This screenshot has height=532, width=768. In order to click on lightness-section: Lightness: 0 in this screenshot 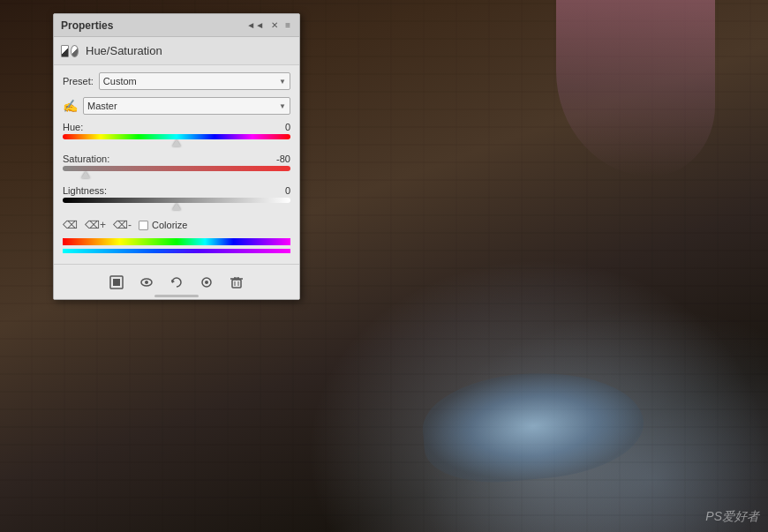, I will do `click(177, 199)`.